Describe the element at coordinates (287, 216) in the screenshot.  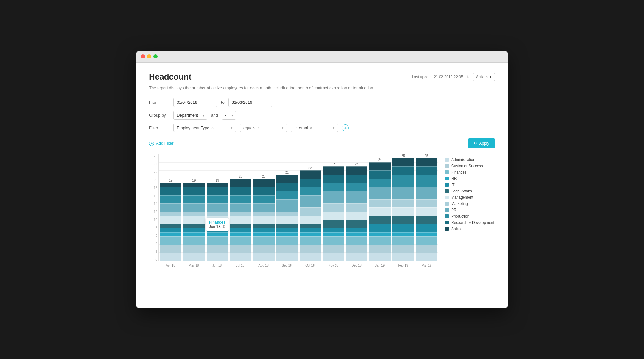
I see `bar-group: 21` at that location.